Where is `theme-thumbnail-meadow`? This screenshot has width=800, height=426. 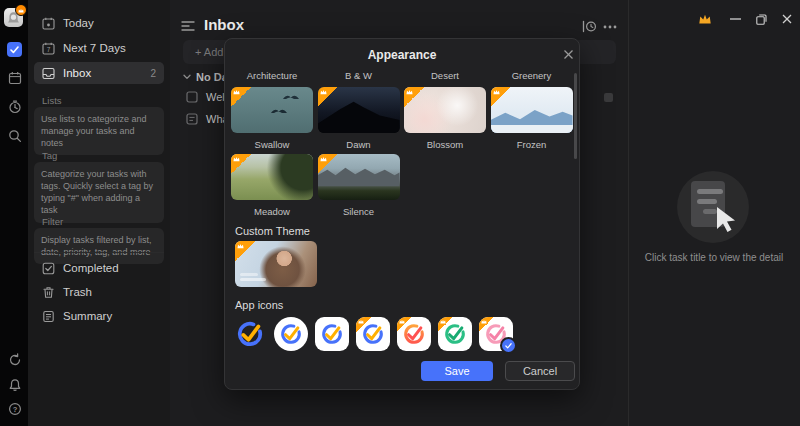 theme-thumbnail-meadow is located at coordinates (272, 177).